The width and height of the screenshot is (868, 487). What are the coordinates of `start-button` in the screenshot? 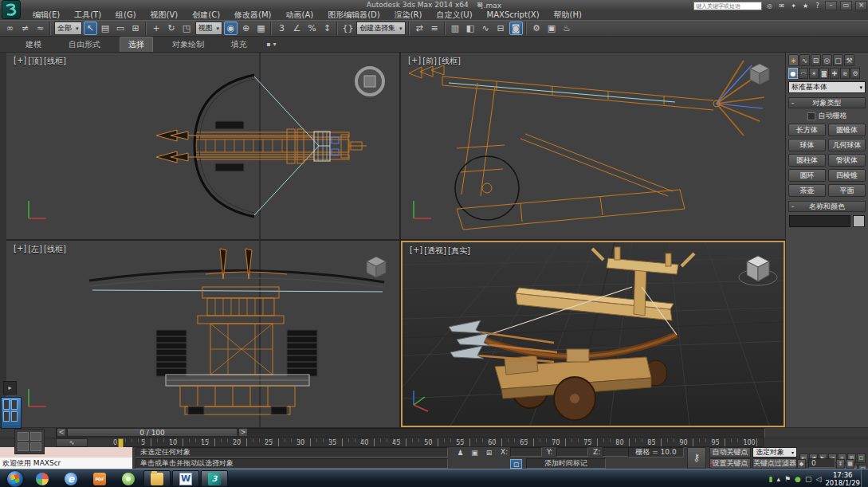 It's located at (15, 478).